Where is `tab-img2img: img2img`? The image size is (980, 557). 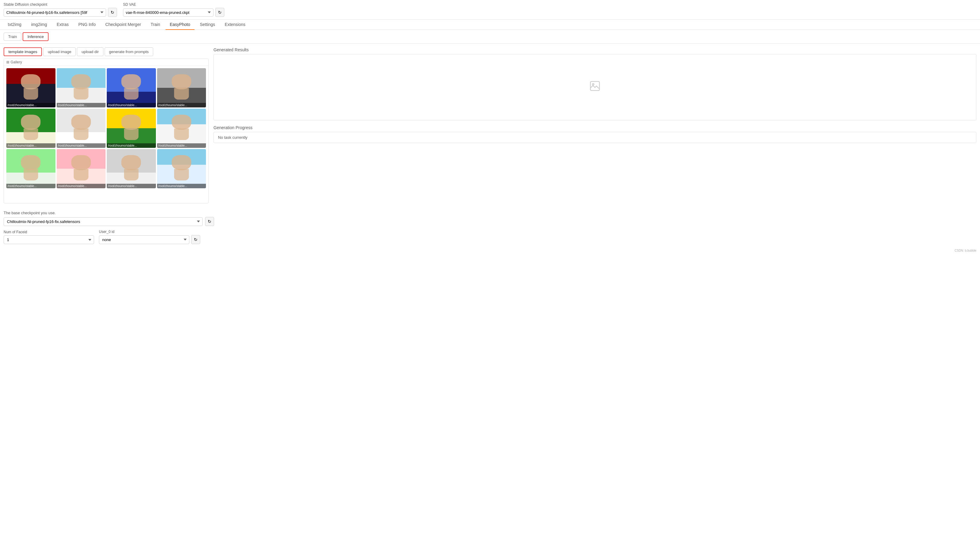
tab-img2img: img2img is located at coordinates (39, 24).